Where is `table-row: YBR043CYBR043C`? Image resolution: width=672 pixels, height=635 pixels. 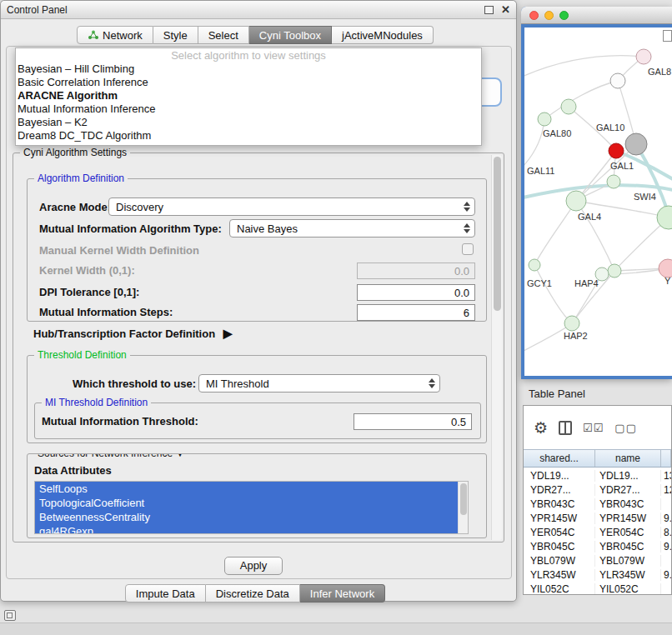
table-row: YBR043CYBR043C is located at coordinates (597, 503).